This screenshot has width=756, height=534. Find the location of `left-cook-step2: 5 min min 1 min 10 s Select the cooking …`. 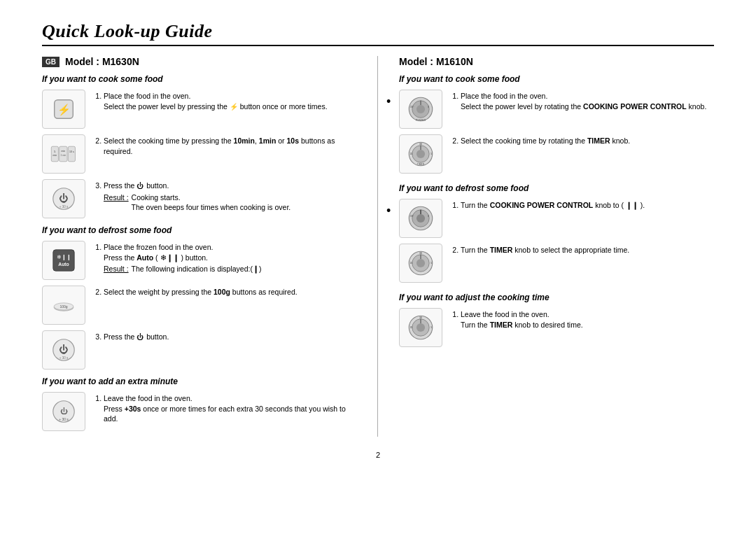

left-cook-step2: 5 min min 1 min 10 s Select the cooking … is located at coordinates (199, 154).